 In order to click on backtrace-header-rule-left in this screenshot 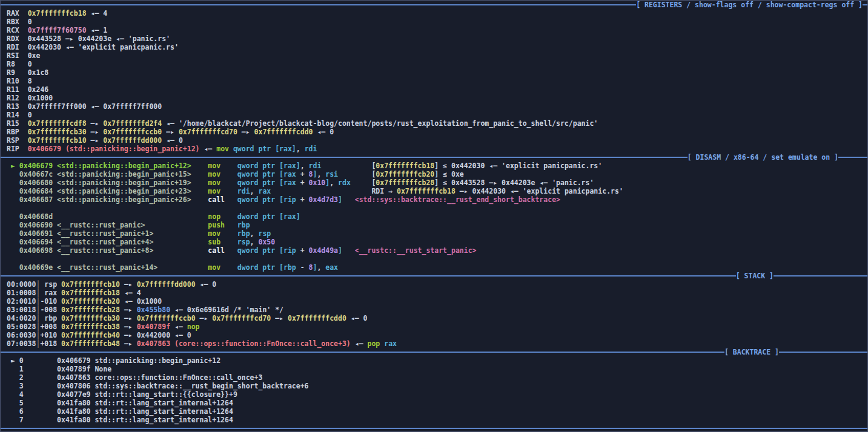, I will do `click(362, 352)`.